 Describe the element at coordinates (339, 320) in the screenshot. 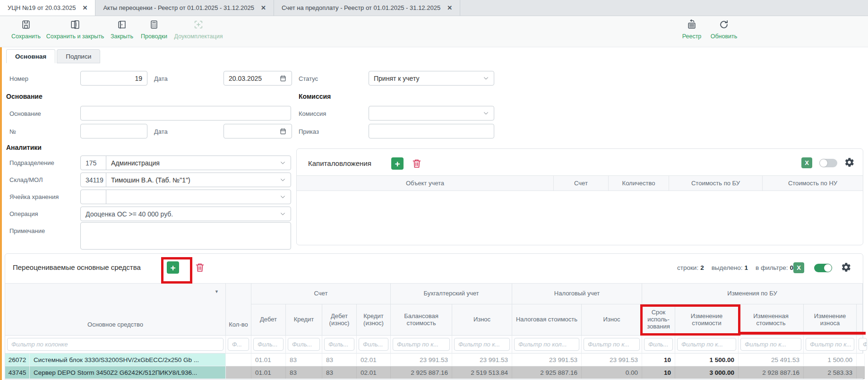

I see `column-header-4: Дебет (износ)` at that location.